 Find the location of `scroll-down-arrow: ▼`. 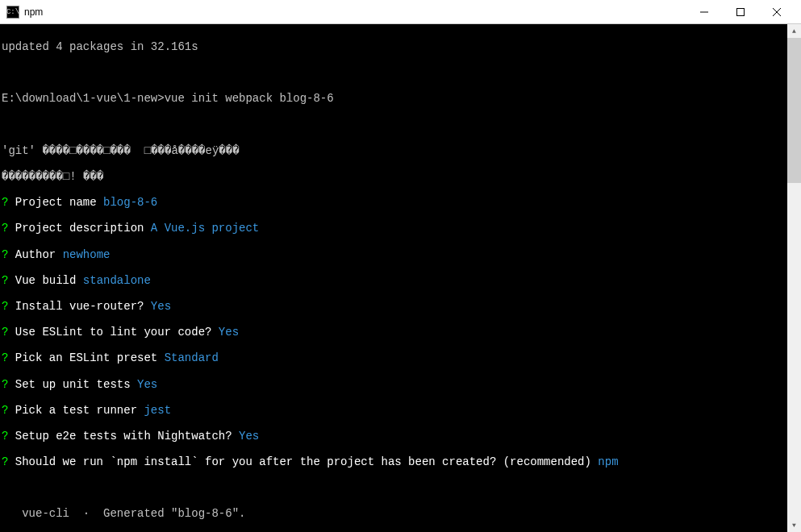

scroll-down-arrow: ▼ is located at coordinates (794, 526).